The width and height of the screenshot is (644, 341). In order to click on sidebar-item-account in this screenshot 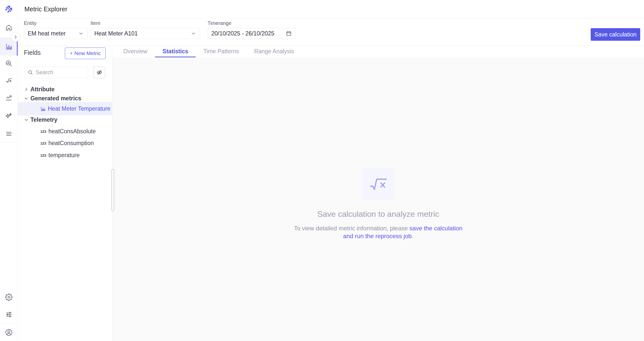, I will do `click(9, 332)`.